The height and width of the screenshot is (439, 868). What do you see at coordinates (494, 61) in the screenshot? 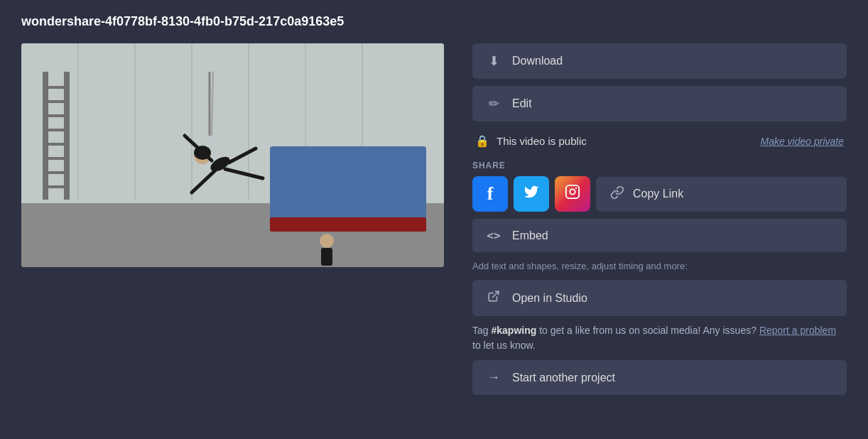
I see `download-icon: ⬇` at bounding box center [494, 61].